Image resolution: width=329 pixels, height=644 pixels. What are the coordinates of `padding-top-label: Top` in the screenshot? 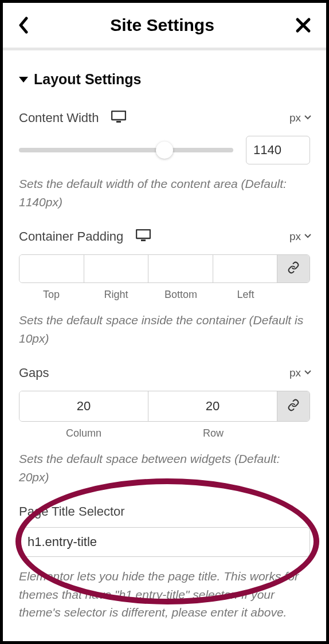 It's located at (52, 294).